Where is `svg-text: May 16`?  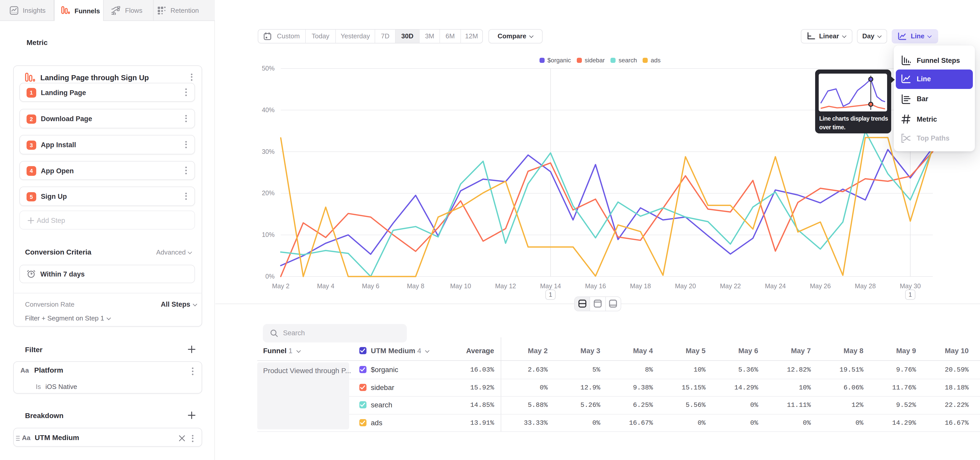
svg-text: May 16 is located at coordinates (596, 286).